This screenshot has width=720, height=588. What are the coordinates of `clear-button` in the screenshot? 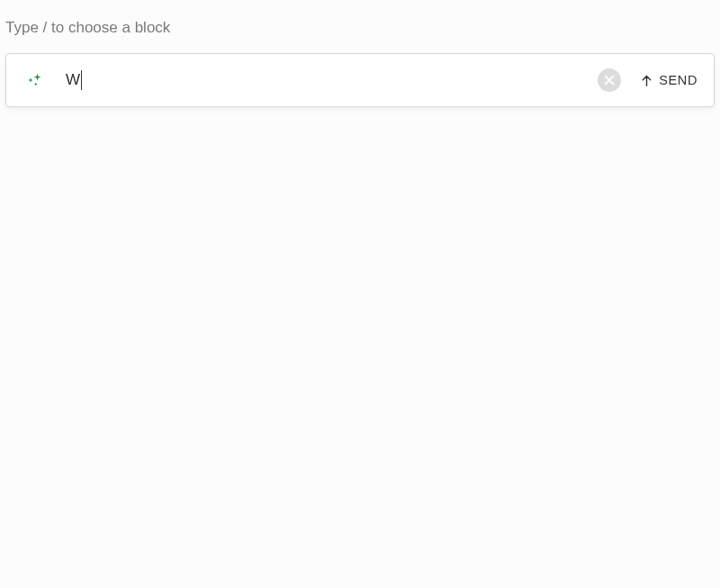 It's located at (609, 80).